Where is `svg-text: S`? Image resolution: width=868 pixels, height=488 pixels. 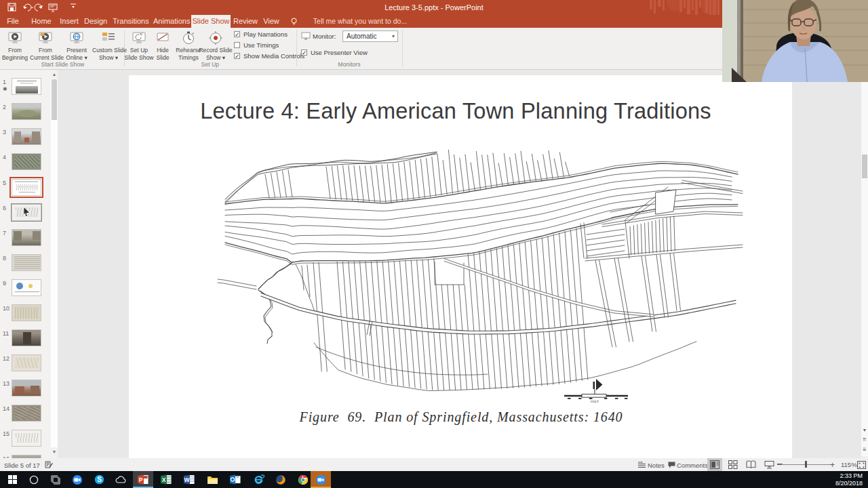 svg-text: S is located at coordinates (99, 480).